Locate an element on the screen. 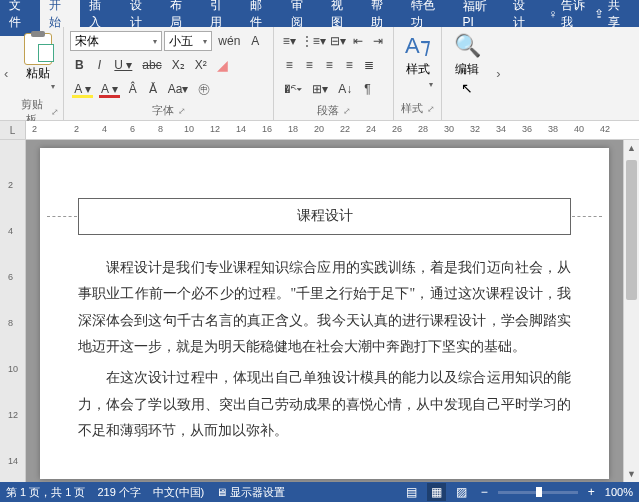 The height and width of the screenshot is (502, 639). enclose-char-button: ㊥ is located at coordinates (204, 89).